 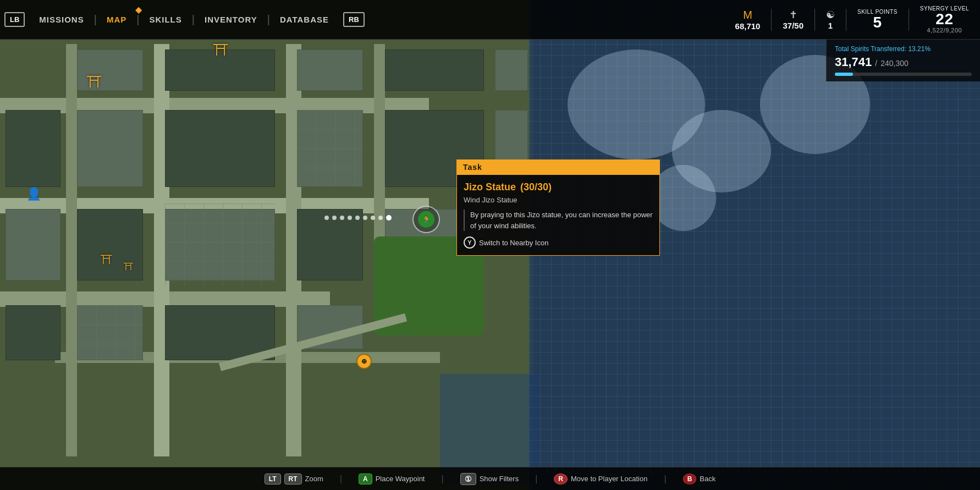 I want to click on map-location-icon: ◆, so click(x=139, y=10).